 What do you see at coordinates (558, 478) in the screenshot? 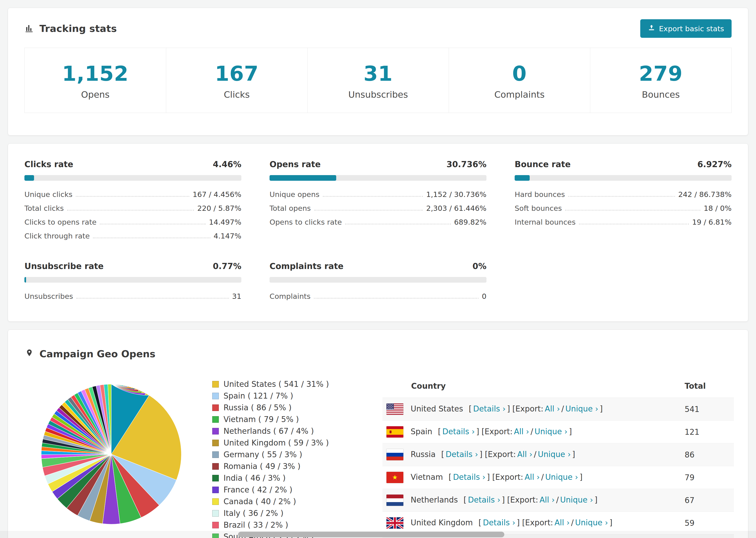
I see `table-row: Vietnam[Details ›][Export:All ›/Unique ›…` at bounding box center [558, 478].